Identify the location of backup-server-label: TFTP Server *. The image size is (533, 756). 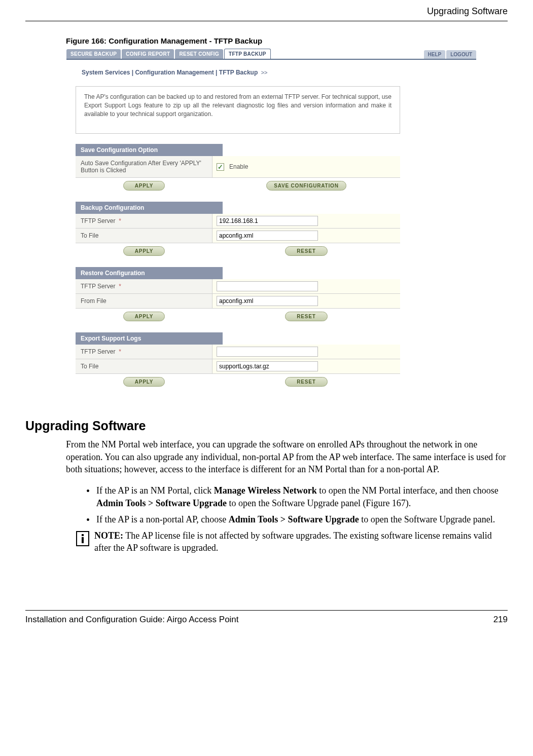
(144, 221).